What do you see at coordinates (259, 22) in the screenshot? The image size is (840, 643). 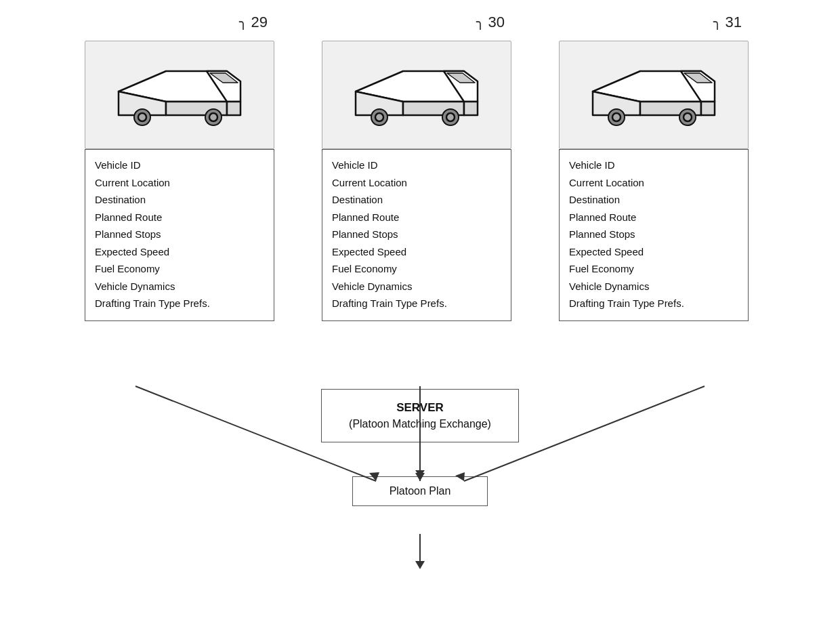 I see `vehicle-number-29: 29` at bounding box center [259, 22].